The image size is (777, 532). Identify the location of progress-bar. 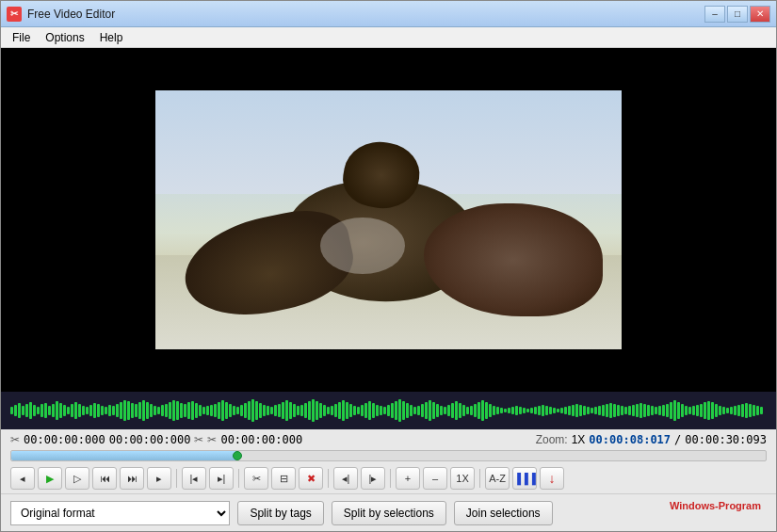
(388, 456).